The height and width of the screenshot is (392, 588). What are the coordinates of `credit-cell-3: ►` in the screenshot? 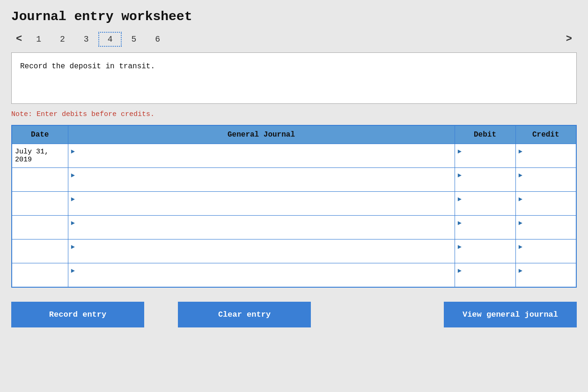 It's located at (546, 204).